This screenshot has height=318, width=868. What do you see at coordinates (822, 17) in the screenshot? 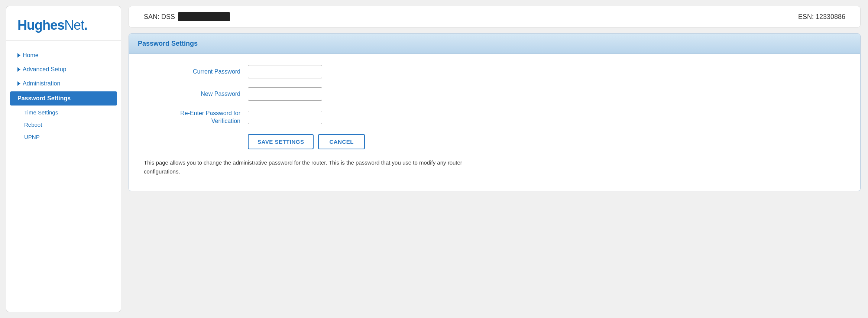
I see `esn-label: ESN: 12330886` at bounding box center [822, 17].